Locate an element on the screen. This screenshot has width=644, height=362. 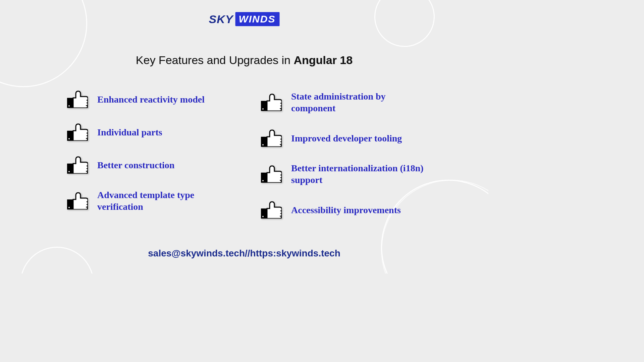
feature-item: Advanced template type verification is located at coordinates (161, 201).